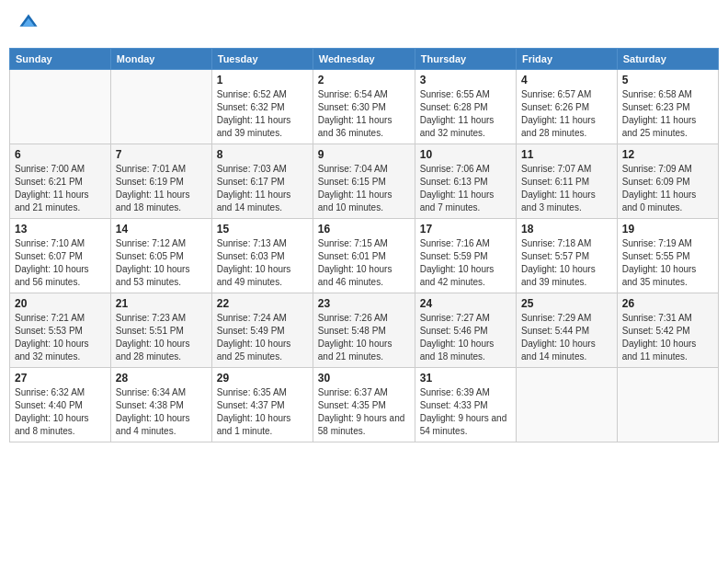 This screenshot has width=728, height=563. Describe the element at coordinates (364, 155) in the screenshot. I see `day-number: 9` at that location.